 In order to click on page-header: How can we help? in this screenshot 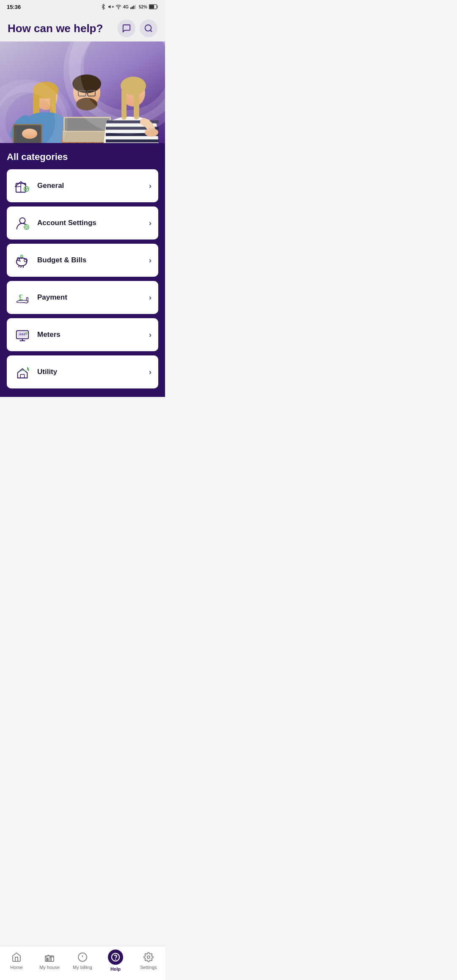, I will do `click(83, 28)`.